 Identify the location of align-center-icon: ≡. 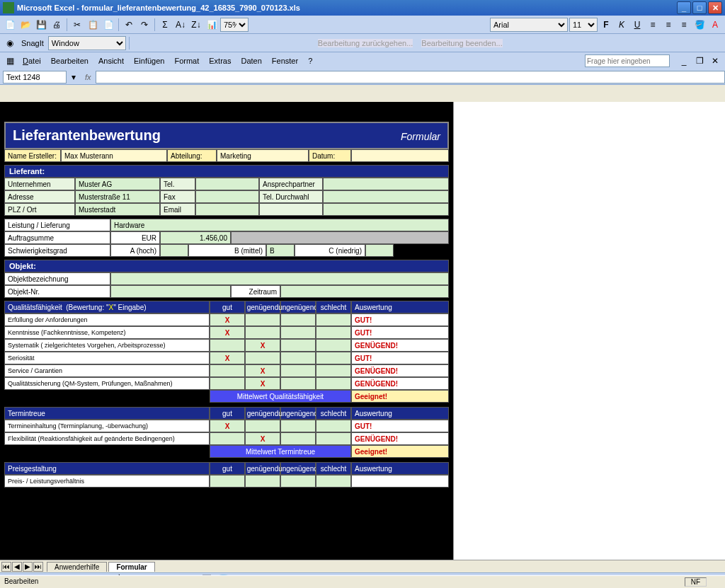
(668, 25).